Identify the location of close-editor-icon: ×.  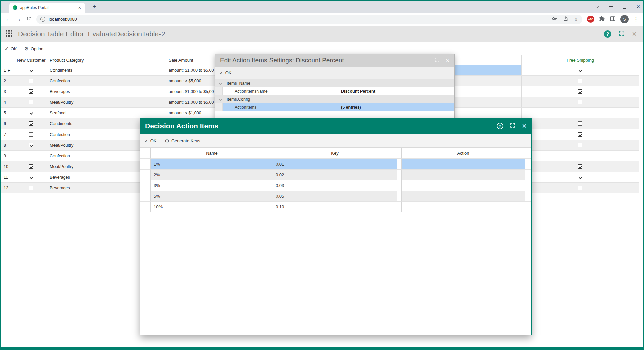
(634, 34).